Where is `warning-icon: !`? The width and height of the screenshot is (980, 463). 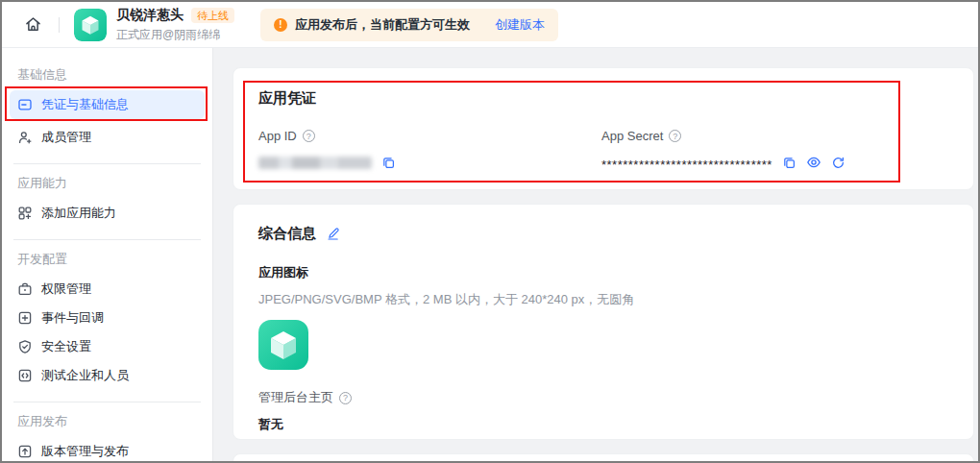
warning-icon: ! is located at coordinates (281, 25).